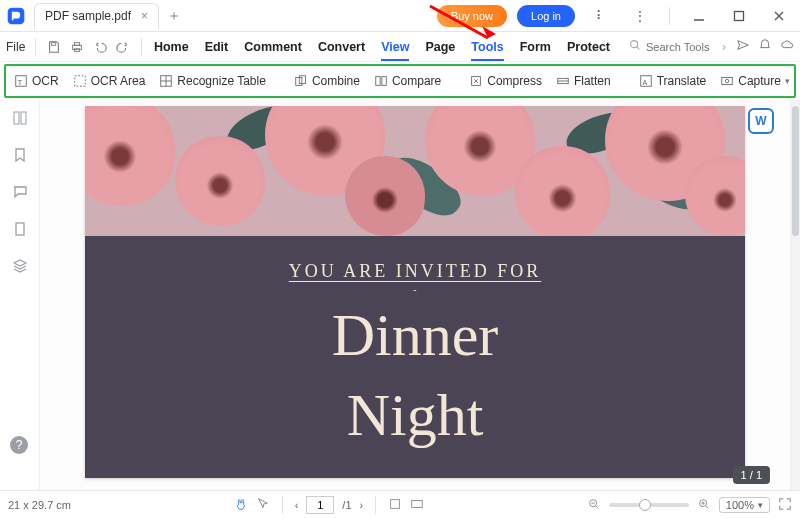  I want to click on prev-page-icon: ‹, so click(297, 505).